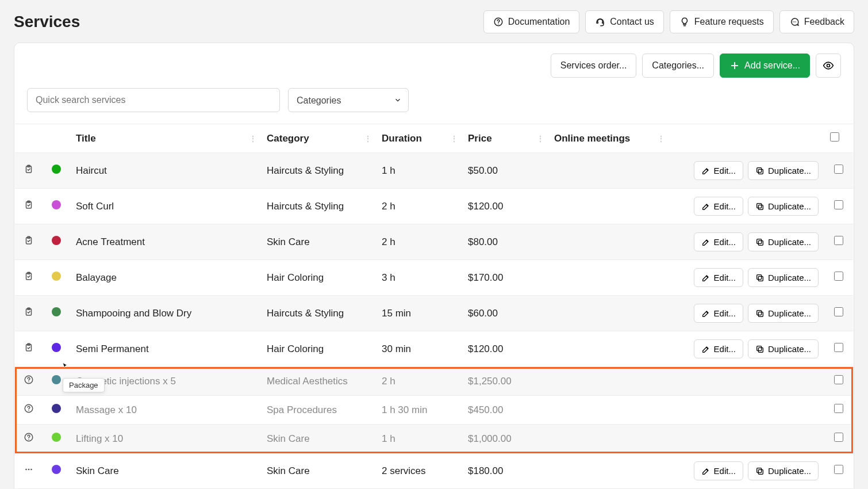 The width and height of the screenshot is (868, 489). I want to click on feature-requests-label: Feature requests, so click(729, 22).